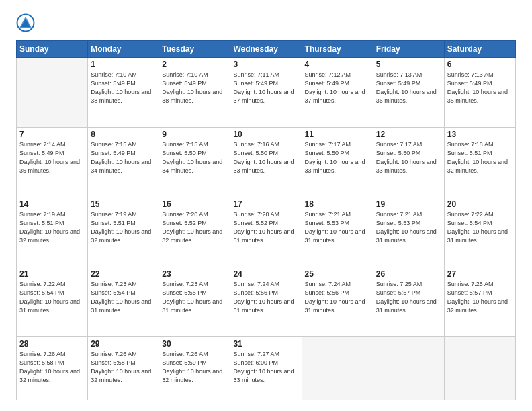 Image resolution: width=532 pixels, height=411 pixels. Describe the element at coordinates (195, 204) in the screenshot. I see `day-number: 16` at that location.